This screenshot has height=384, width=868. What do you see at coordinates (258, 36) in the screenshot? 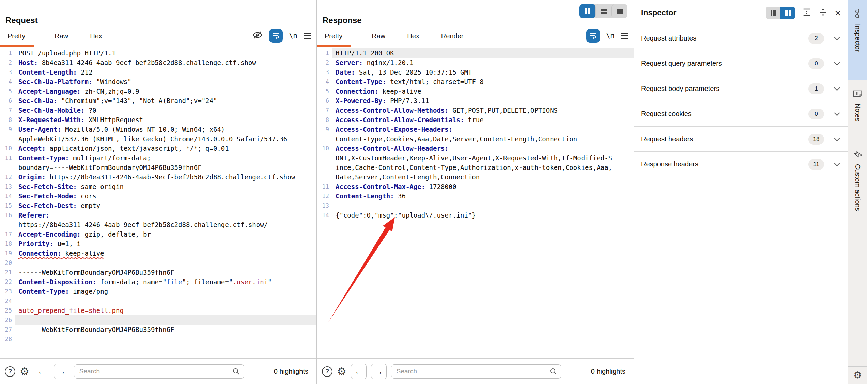
I see `hide-eye-icon` at bounding box center [258, 36].